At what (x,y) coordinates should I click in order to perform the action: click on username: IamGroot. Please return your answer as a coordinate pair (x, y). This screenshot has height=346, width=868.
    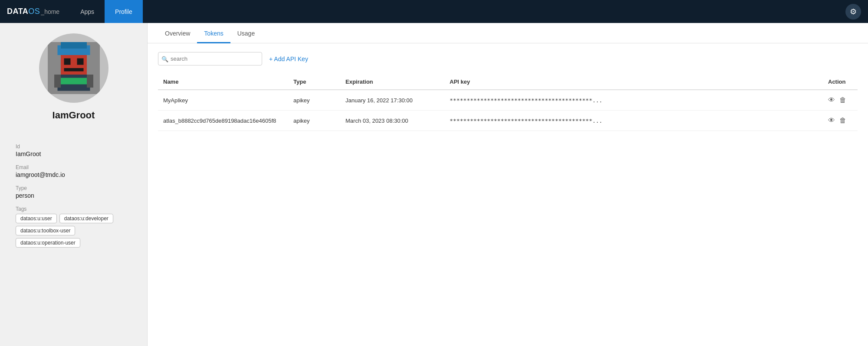
    Looking at the image, I should click on (74, 115).